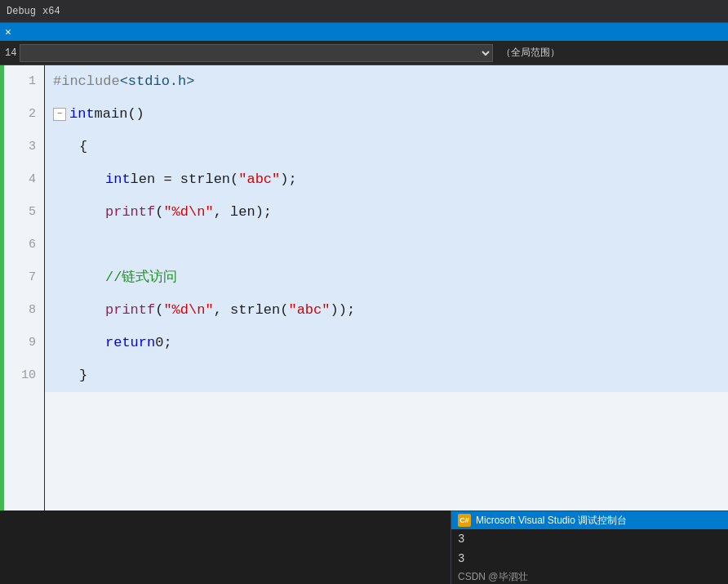 The height and width of the screenshot is (584, 728). I want to click on code-line: printf("%d\n", len);, so click(387, 212).